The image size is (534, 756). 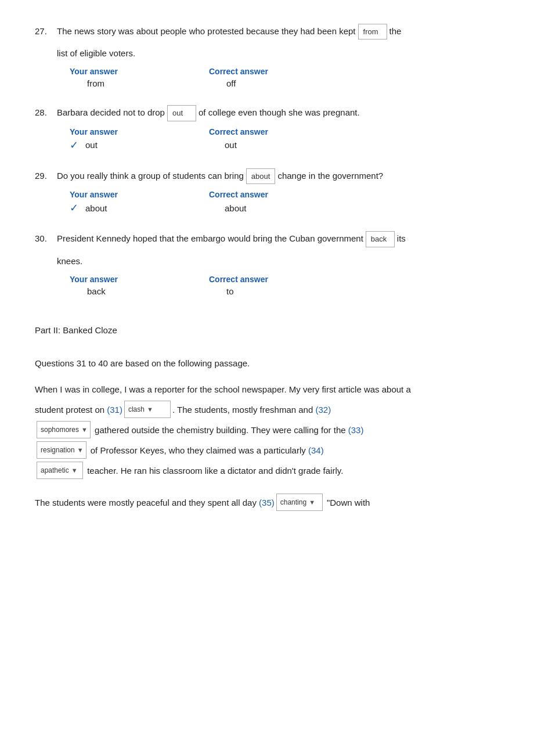 I want to click on q29-your-answer-value: about, so click(x=155, y=208).